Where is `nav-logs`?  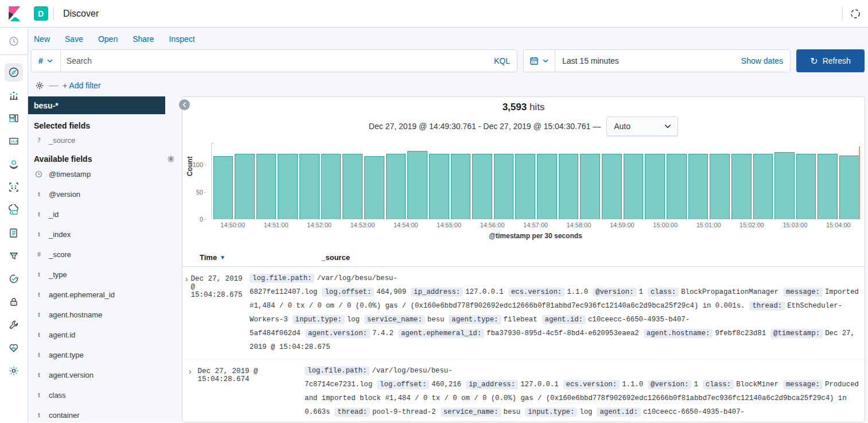
nav-logs is located at coordinates (14, 233).